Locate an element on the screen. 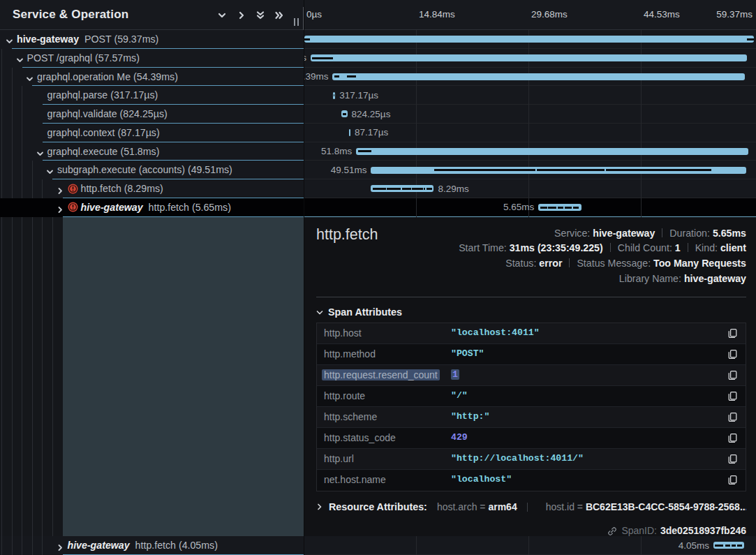 The height and width of the screenshot is (555, 756). span-attributes-header: Span Attributes is located at coordinates (359, 313).